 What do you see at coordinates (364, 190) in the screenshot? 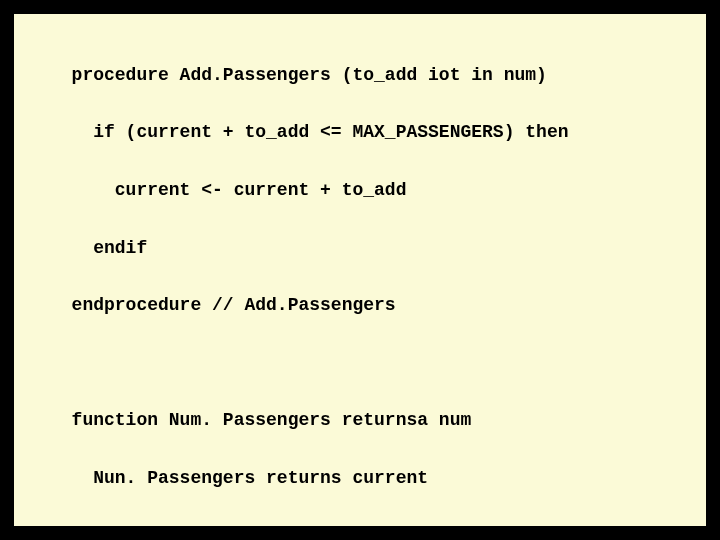
I see `code-line: current <- current + to_add` at bounding box center [364, 190].